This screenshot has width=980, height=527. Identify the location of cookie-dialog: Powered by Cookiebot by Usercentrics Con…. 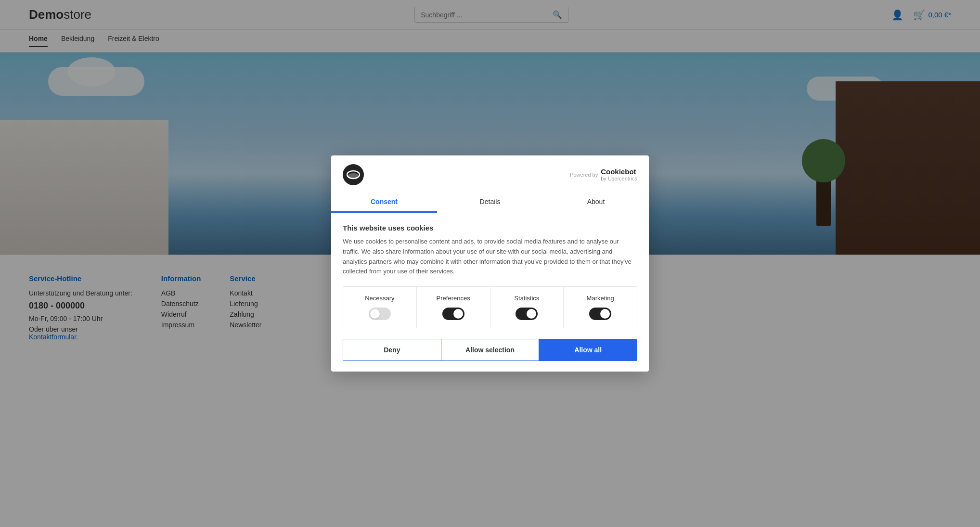
(490, 259).